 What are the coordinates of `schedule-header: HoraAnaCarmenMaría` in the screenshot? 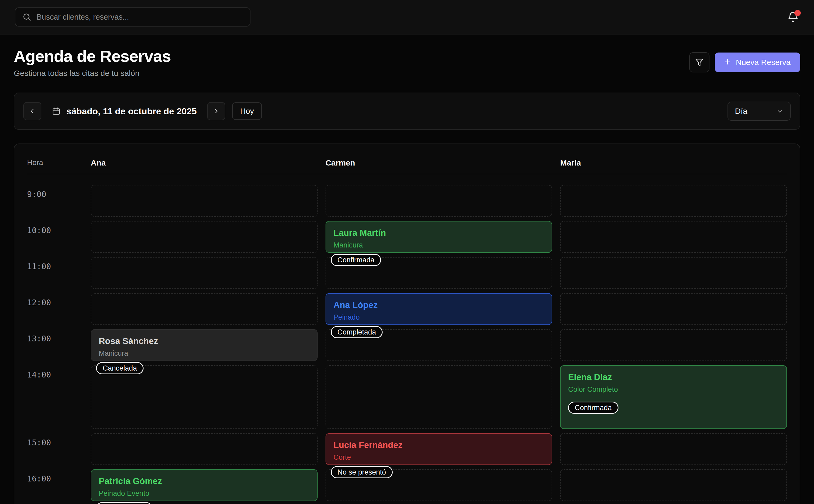 It's located at (407, 164).